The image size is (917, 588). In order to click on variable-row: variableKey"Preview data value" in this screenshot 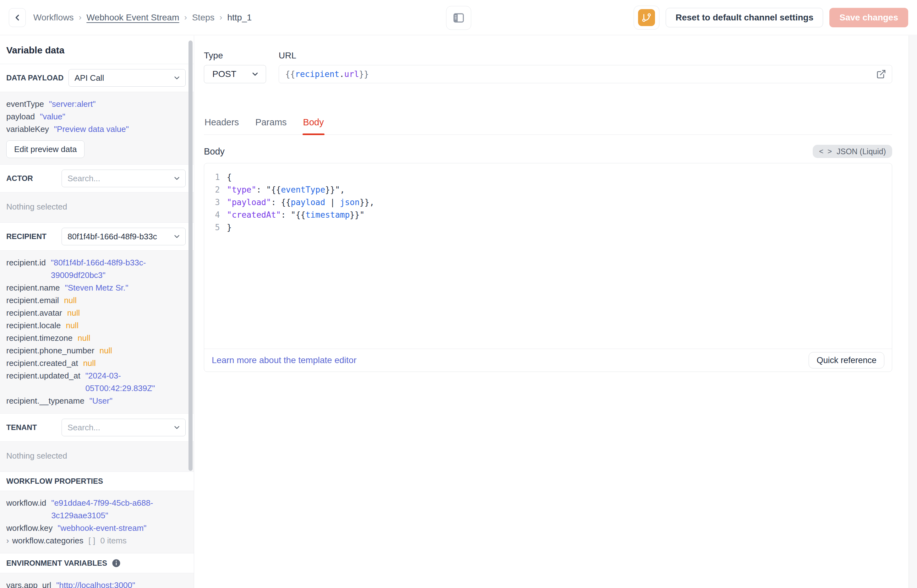, I will do `click(96, 129)`.